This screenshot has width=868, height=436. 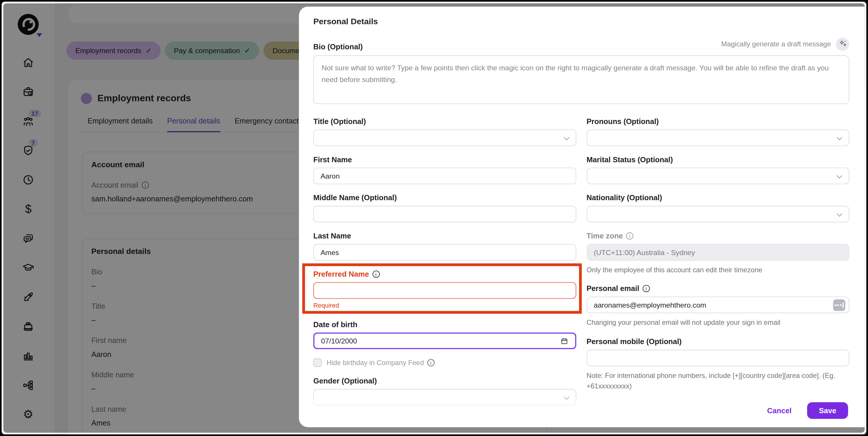 What do you see at coordinates (718, 341) in the screenshot?
I see `personal-mobile-field-label: Personal mobile (Optional)` at bounding box center [718, 341].